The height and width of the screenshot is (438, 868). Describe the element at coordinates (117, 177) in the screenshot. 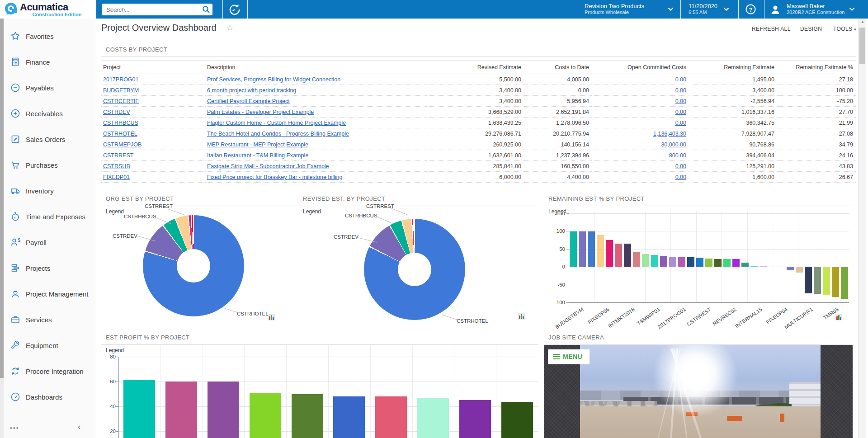

I see `project-link: FIXEDP01` at that location.